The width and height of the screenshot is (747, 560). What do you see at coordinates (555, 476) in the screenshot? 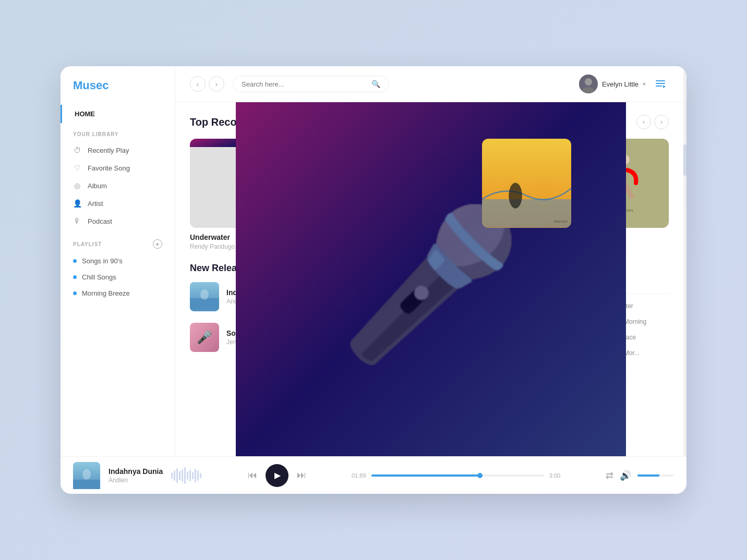
I see `total-time: 3:00` at bounding box center [555, 476].